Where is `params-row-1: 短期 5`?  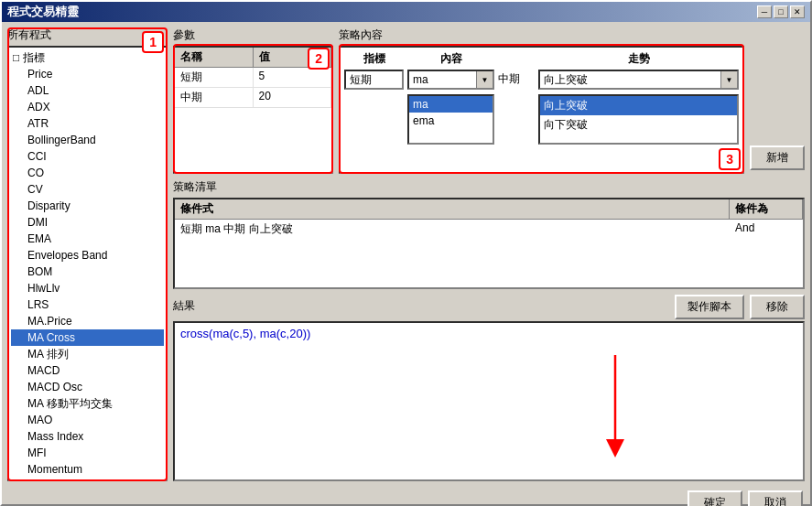
params-row-1: 短期 5 is located at coordinates (253, 78).